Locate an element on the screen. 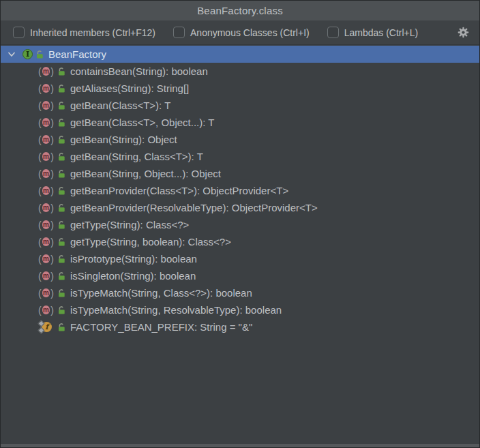  list-item: (m) getType(String): Class<?> is located at coordinates (240, 225).